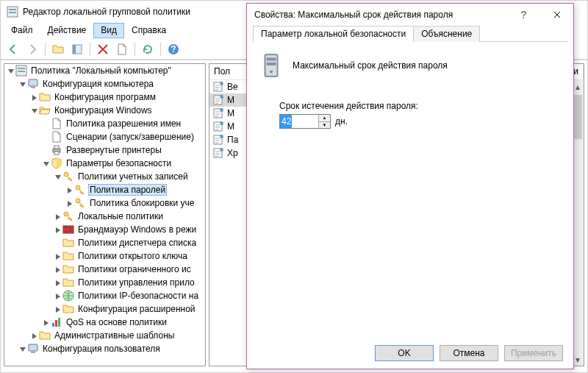 Image resolution: width=588 pixels, height=373 pixels. What do you see at coordinates (123, 163) in the screenshot?
I see `tree-security-settings: Параметры безопасности` at bounding box center [123, 163].